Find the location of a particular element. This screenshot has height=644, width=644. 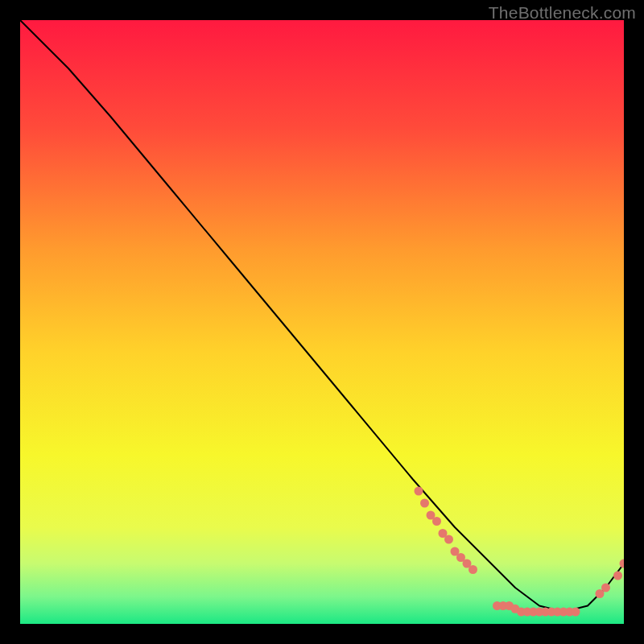

watermark-text: TheBottleneck.com is located at coordinates (562, 13).